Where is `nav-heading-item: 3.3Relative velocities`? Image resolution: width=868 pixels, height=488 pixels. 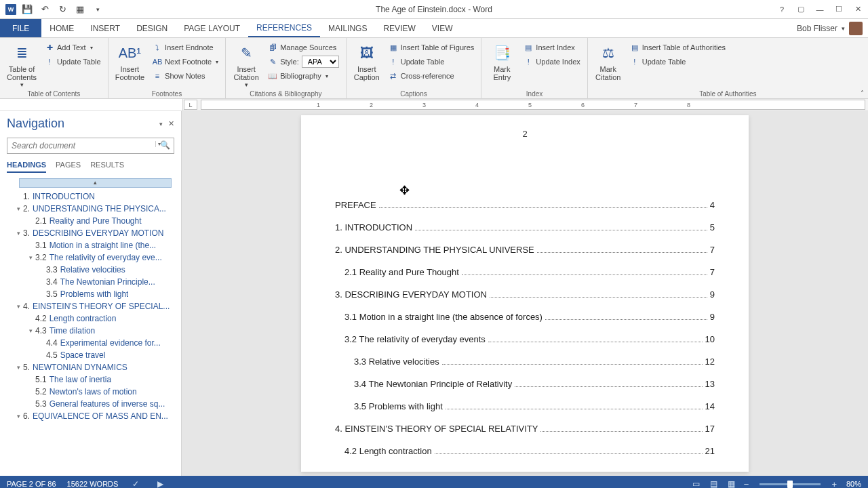 nav-heading-item: 3.3Relative velocities is located at coordinates (90, 270).